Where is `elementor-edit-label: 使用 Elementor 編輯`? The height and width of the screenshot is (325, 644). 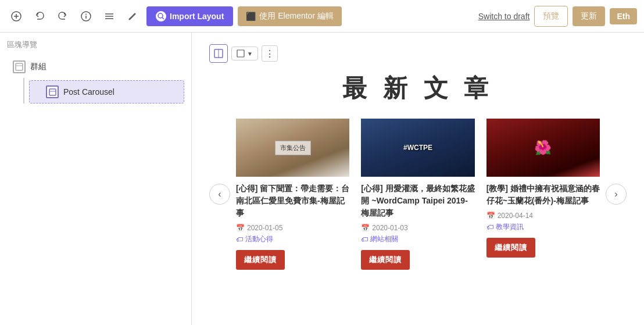 elementor-edit-label: 使用 Elementor 編輯 is located at coordinates (296, 16).